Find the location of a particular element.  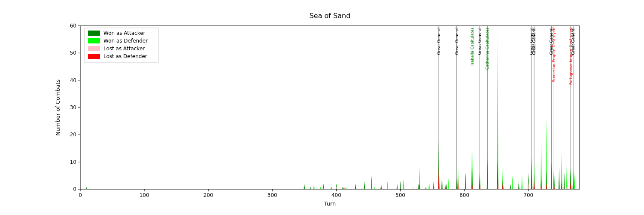

x-tick-label: 700 is located at coordinates (528, 195).